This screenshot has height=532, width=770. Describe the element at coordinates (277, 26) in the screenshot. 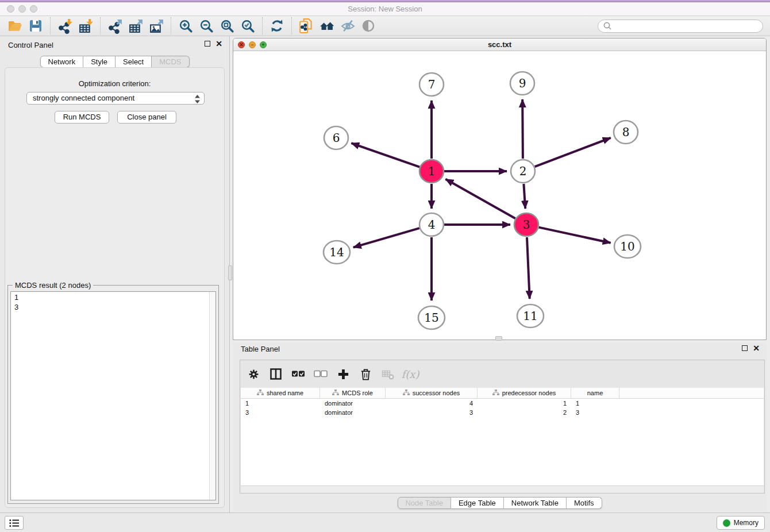

I see `refresh-button` at that location.